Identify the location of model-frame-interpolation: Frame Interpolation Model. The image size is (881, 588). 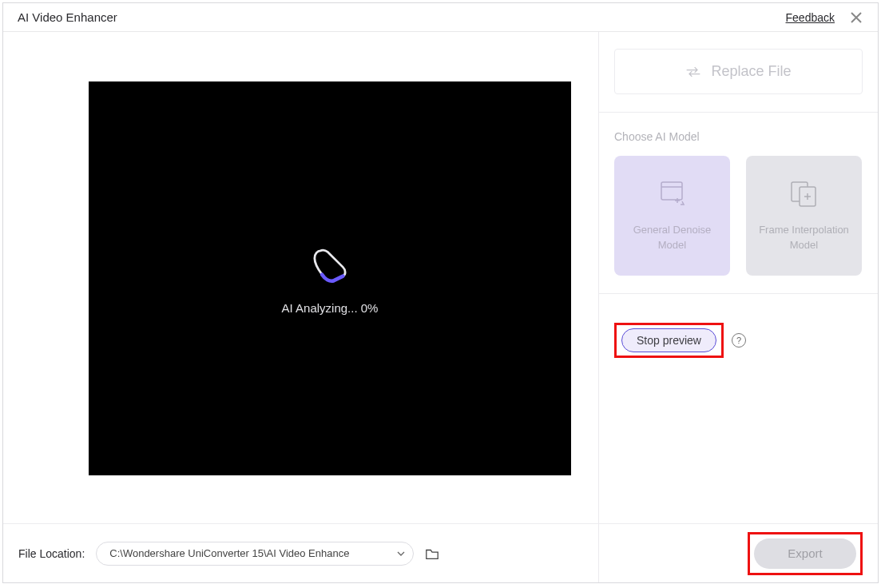
(804, 216).